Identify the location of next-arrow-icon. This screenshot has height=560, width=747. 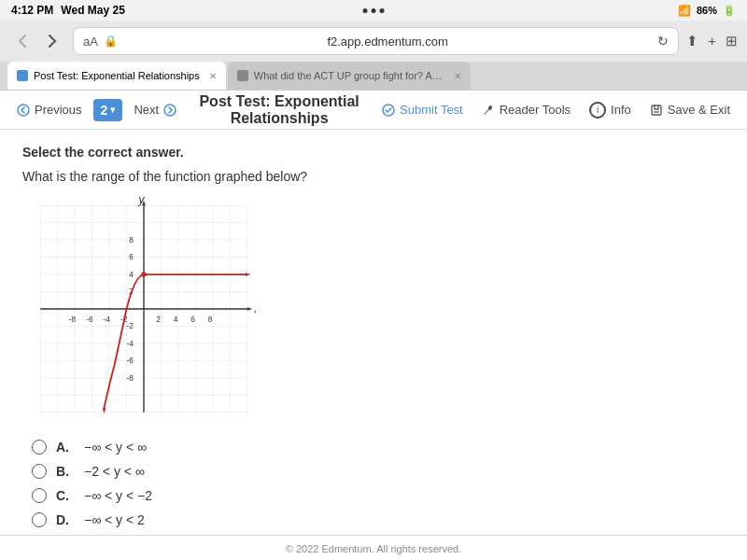
(170, 110).